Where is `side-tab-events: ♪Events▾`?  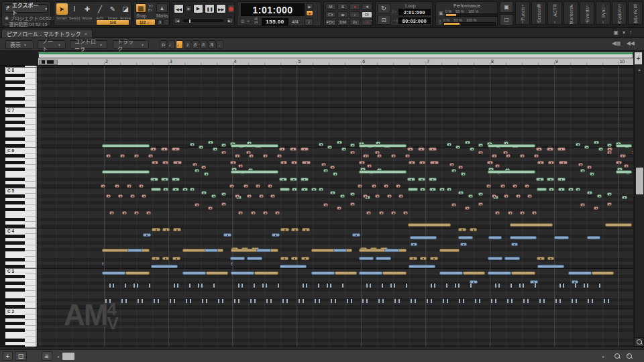 side-tab-events: ♪Events▾ is located at coordinates (587, 13).